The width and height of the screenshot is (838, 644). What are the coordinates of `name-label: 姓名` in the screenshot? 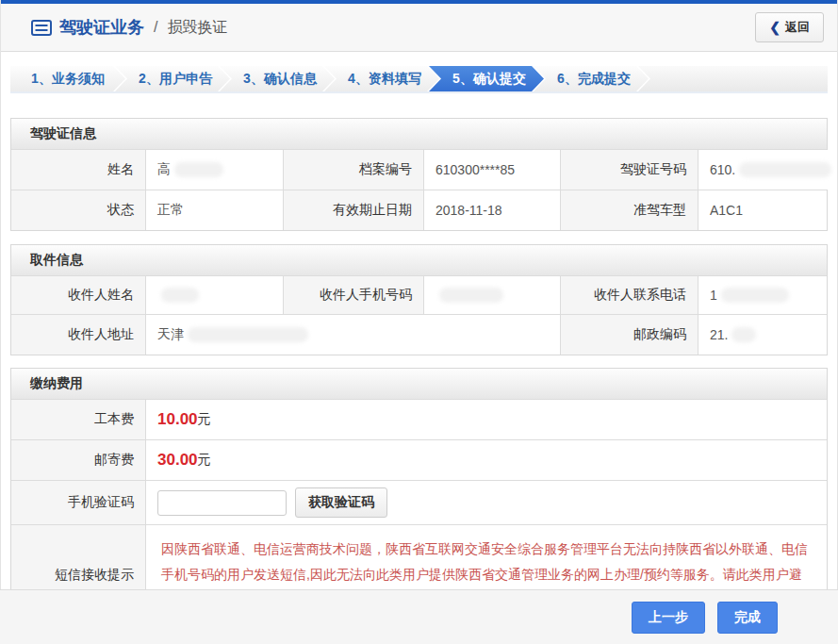 It's located at (78, 170).